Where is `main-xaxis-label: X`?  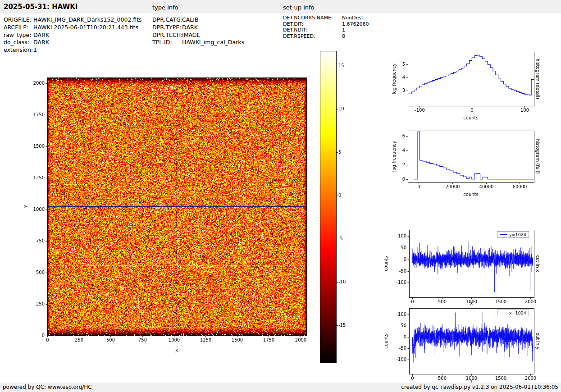
main-xaxis-label: X is located at coordinates (177, 351).